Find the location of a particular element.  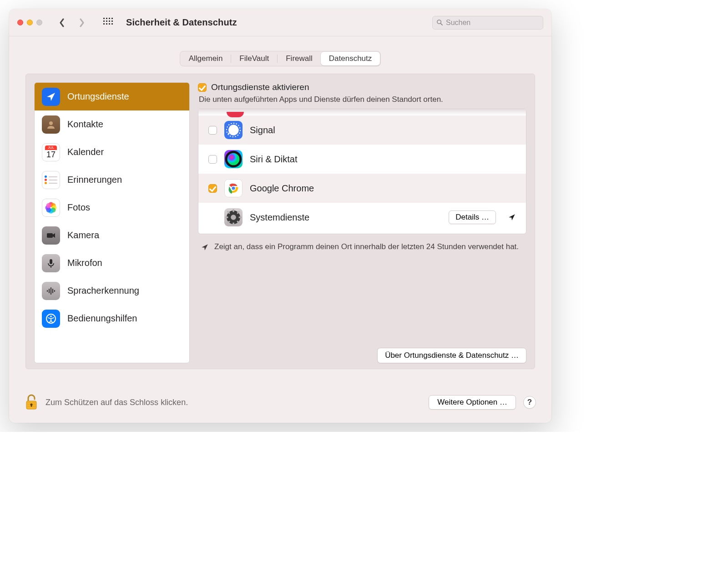

enable-location-label: Ortungsdienste aktivieren is located at coordinates (260, 87).